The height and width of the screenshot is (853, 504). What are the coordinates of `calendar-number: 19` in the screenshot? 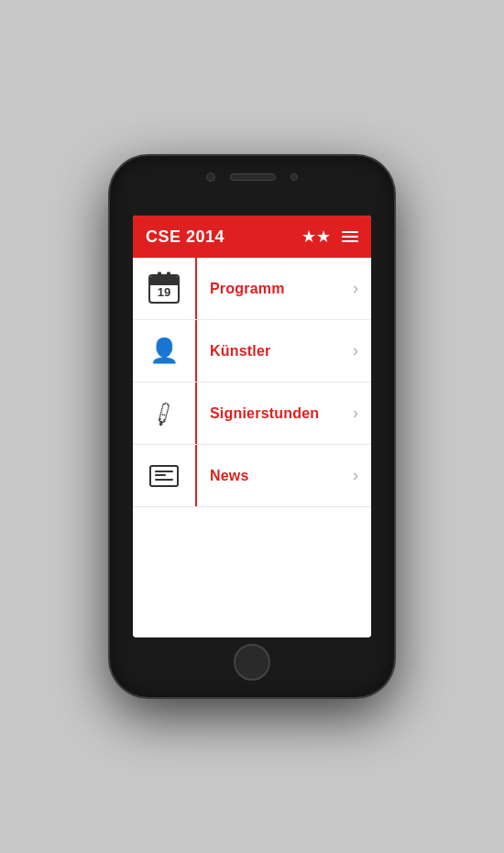 It's located at (164, 292).